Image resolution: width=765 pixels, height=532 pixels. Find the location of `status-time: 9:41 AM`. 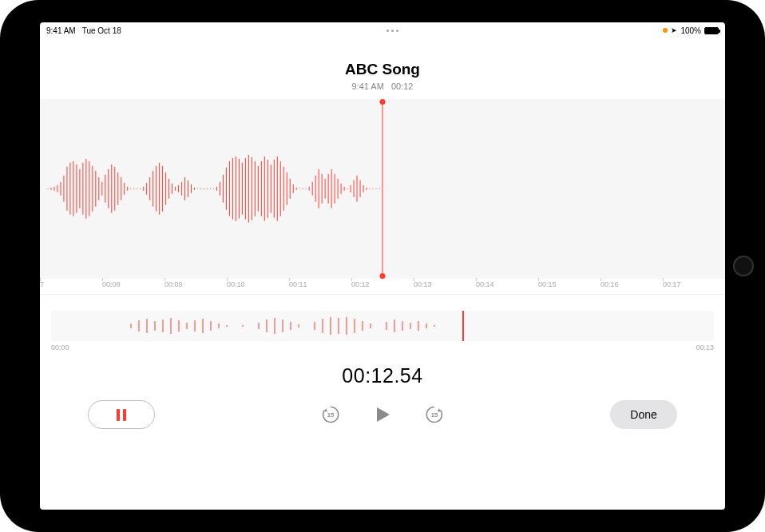

status-time: 9:41 AM is located at coordinates (61, 30).